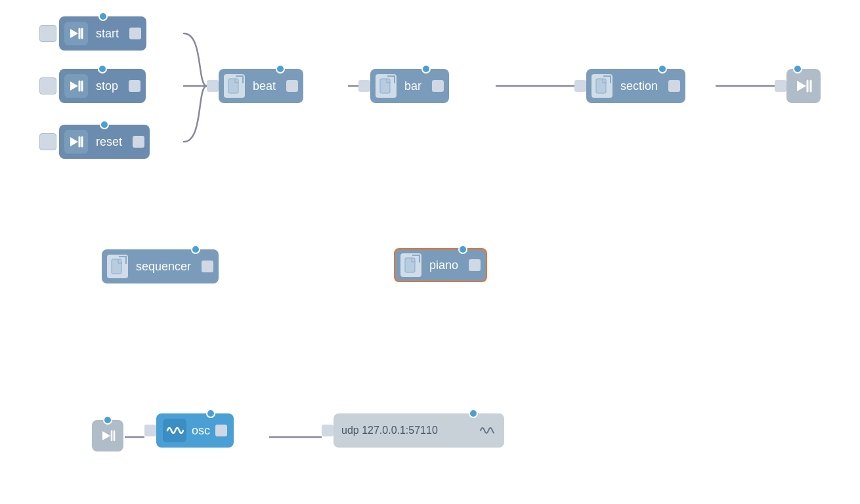 The image size is (860, 504). What do you see at coordinates (426, 69) in the screenshot?
I see `bar-top-dot` at bounding box center [426, 69].